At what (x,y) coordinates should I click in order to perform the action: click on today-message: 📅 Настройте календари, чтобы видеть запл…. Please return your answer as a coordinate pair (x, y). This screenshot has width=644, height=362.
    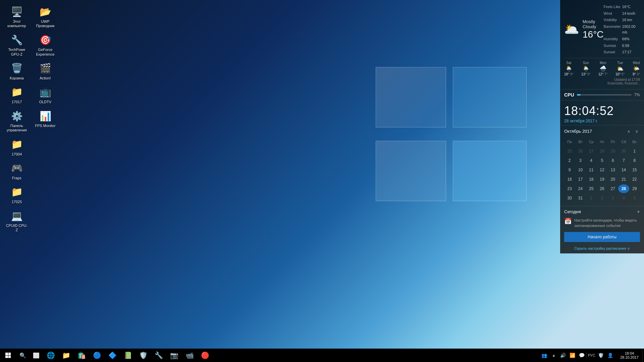
    Looking at the image, I should click on (602, 223).